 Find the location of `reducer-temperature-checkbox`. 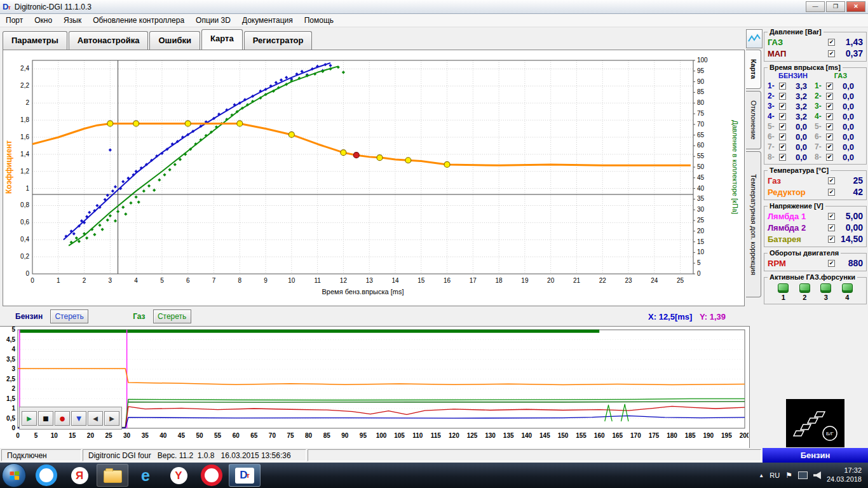

reducer-temperature-checkbox is located at coordinates (831, 192).